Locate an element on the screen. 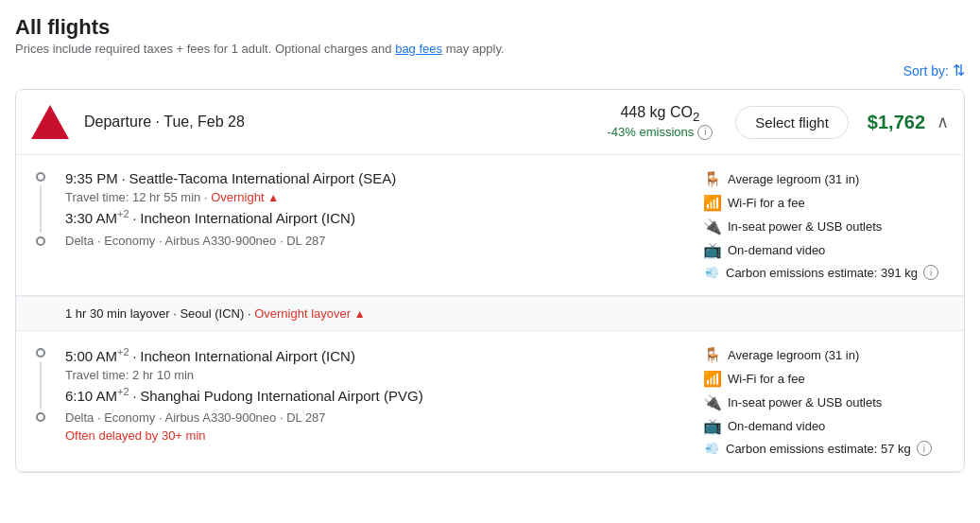  page-title: All flights is located at coordinates (490, 27).